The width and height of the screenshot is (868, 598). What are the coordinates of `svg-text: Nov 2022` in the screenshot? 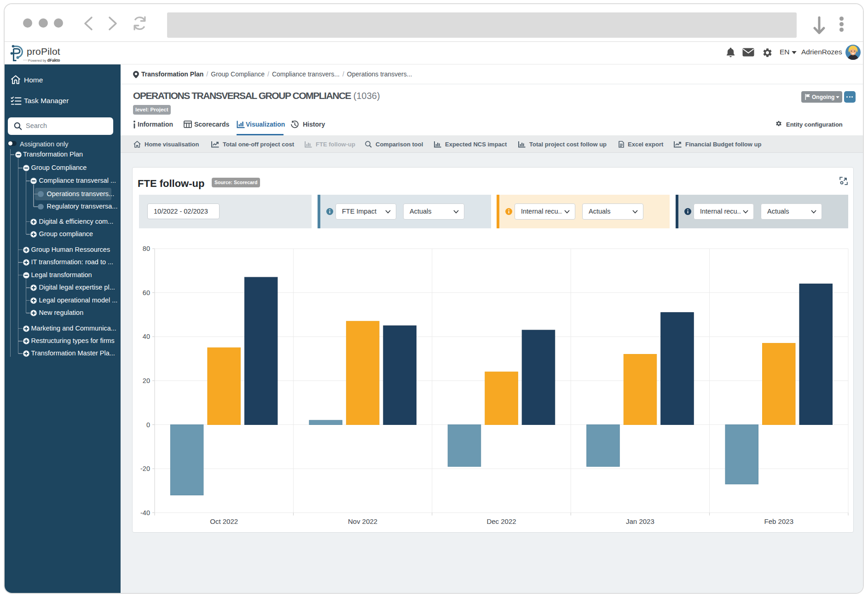 It's located at (363, 521).